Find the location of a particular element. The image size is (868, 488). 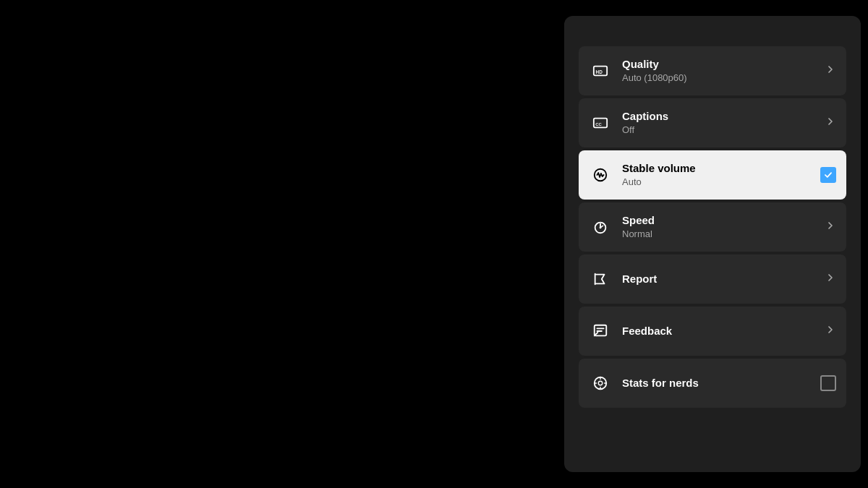

settings-item-right-captions is located at coordinates (830, 123).